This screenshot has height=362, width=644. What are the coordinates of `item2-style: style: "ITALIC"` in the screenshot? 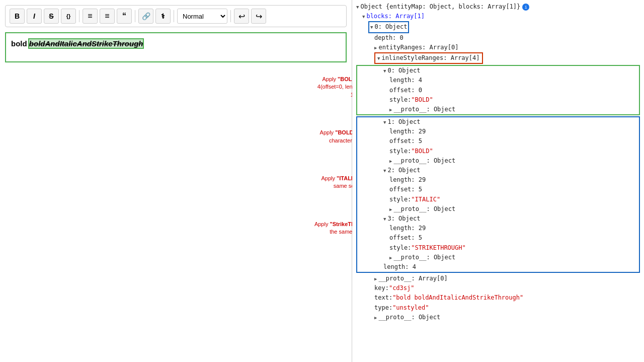 It's located at (498, 199).